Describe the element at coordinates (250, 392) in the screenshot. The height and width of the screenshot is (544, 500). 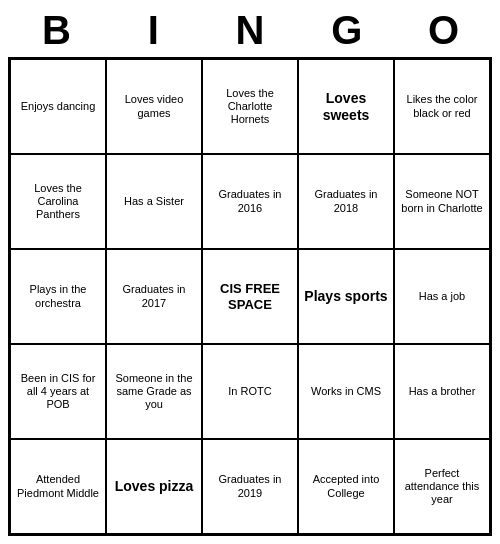
I see `bingo-cell-17: In ROTC` at that location.